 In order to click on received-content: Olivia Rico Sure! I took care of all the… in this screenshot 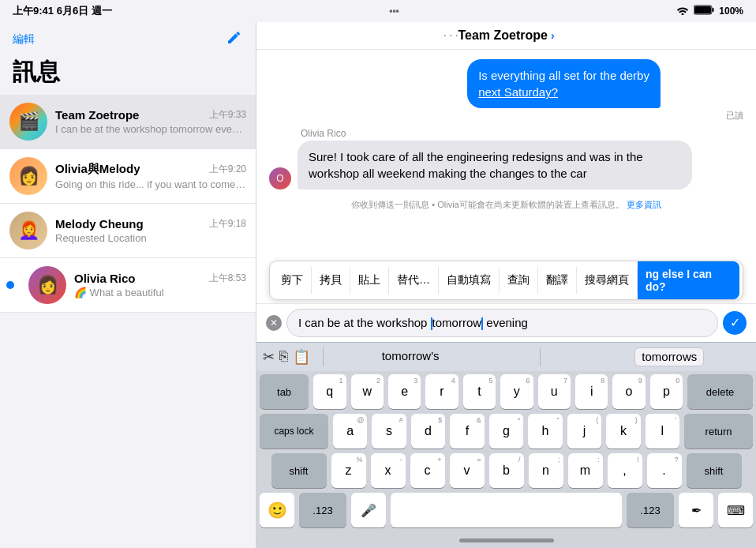, I will do `click(495, 159)`.